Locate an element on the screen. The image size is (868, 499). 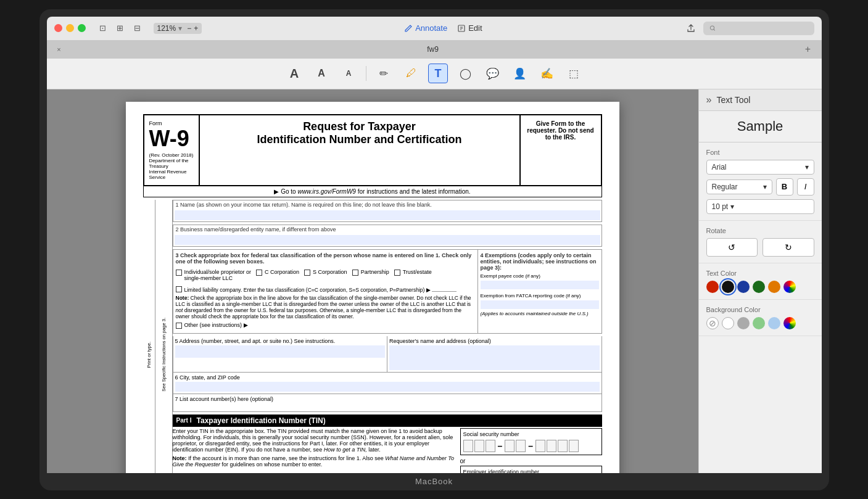
search-box is located at coordinates (759, 28).